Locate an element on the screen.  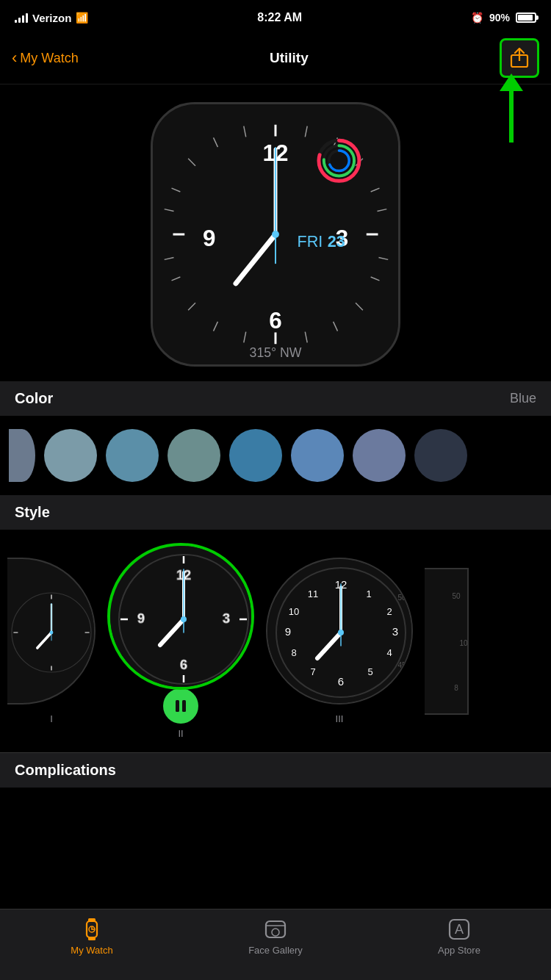
complications-section-header: Complications is located at coordinates (276, 770).